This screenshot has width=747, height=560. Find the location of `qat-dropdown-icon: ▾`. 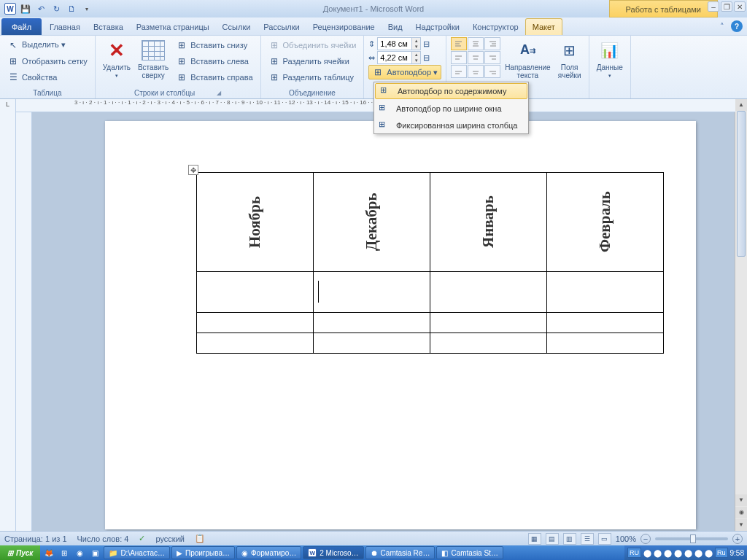

qat-dropdown-icon: ▾ is located at coordinates (87, 9).